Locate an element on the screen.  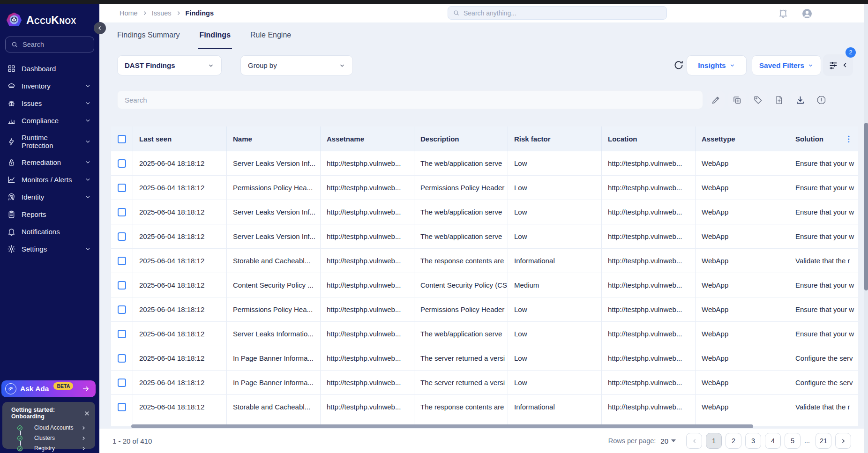
page-button-4: 4 is located at coordinates (773, 441).